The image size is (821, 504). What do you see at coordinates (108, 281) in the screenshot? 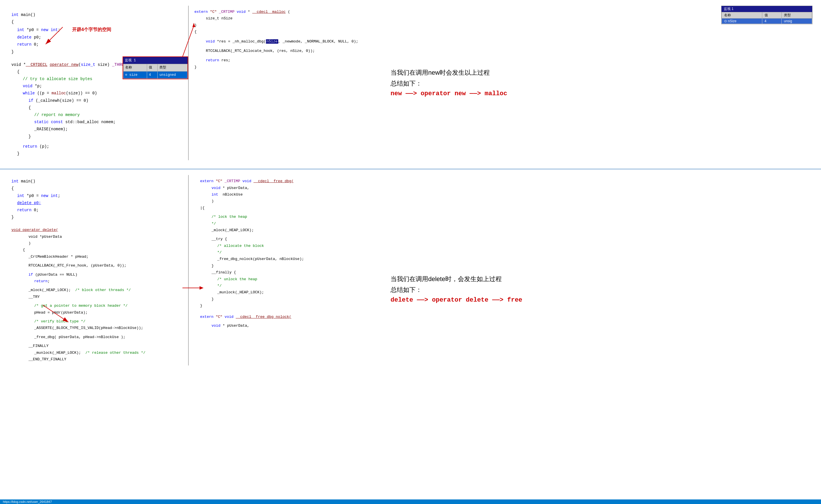
I see `code-line: return;` at bounding box center [108, 281].